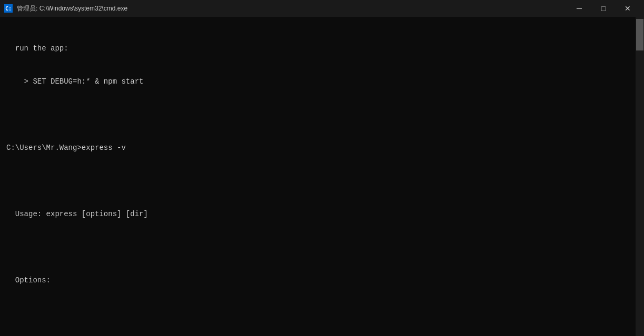  What do you see at coordinates (322, 82) in the screenshot?
I see `line-2: > SET DEBUG=h:* & npm start` at bounding box center [322, 82].